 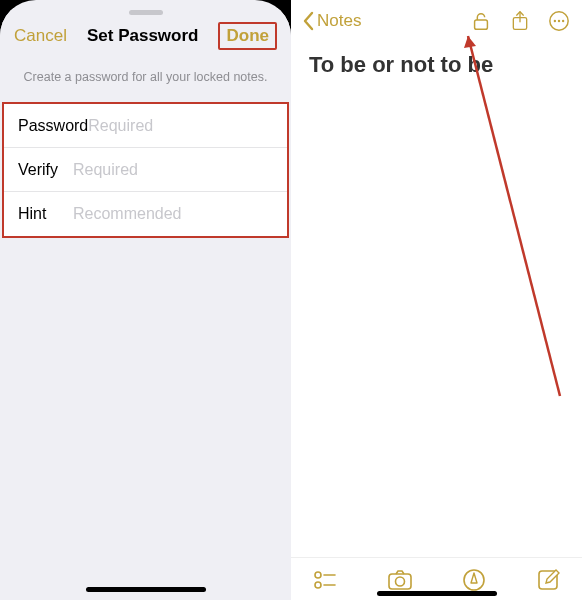 What do you see at coordinates (436, 65) in the screenshot?
I see `note-title: To be or not to be` at bounding box center [436, 65].